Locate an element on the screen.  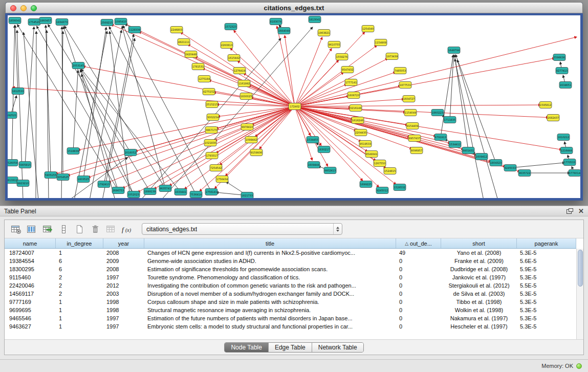
graph-node: 5905815 is located at coordinates (25, 165).